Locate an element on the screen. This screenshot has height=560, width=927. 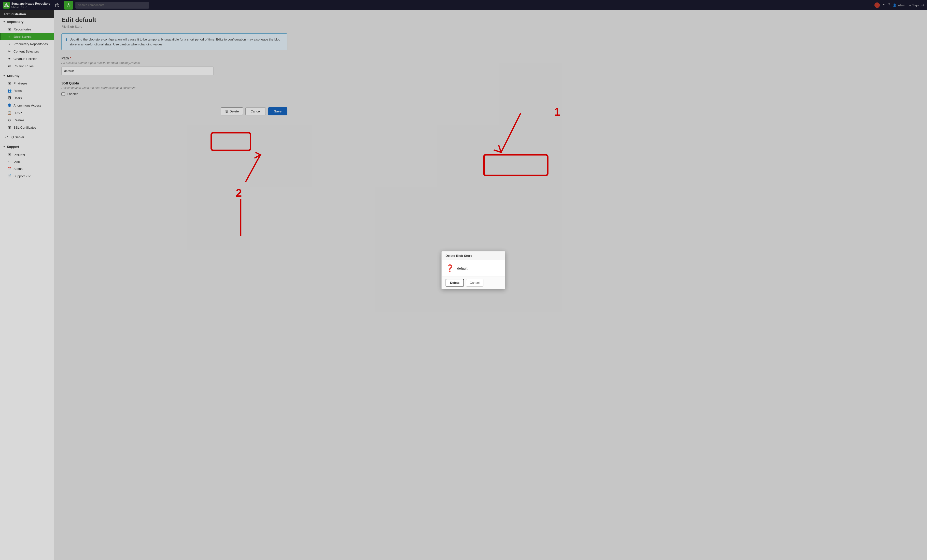
dialog-cancel-button: Cancel is located at coordinates (475, 283).